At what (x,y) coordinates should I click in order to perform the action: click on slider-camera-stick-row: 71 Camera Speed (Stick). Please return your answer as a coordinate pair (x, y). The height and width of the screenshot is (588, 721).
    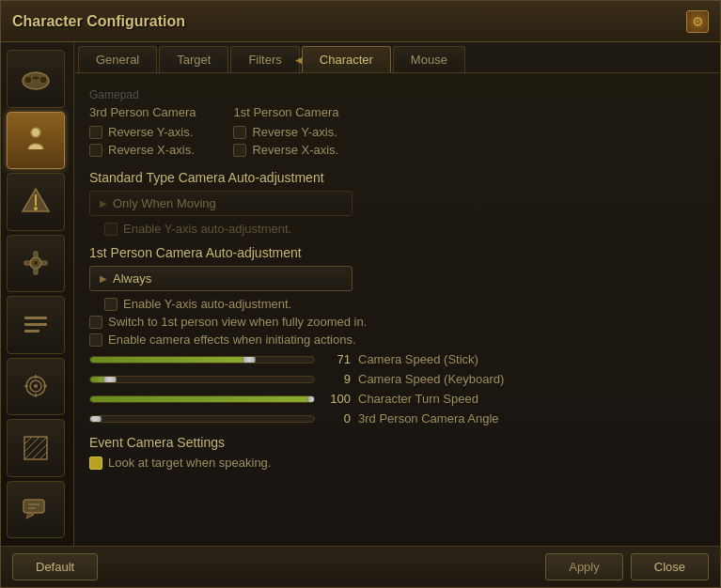
    Looking at the image, I should click on (397, 359).